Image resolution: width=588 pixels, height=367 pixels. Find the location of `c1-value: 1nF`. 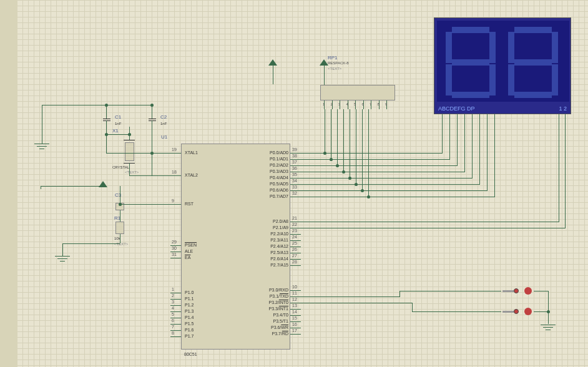

c1-value: 1nF is located at coordinates (118, 124).